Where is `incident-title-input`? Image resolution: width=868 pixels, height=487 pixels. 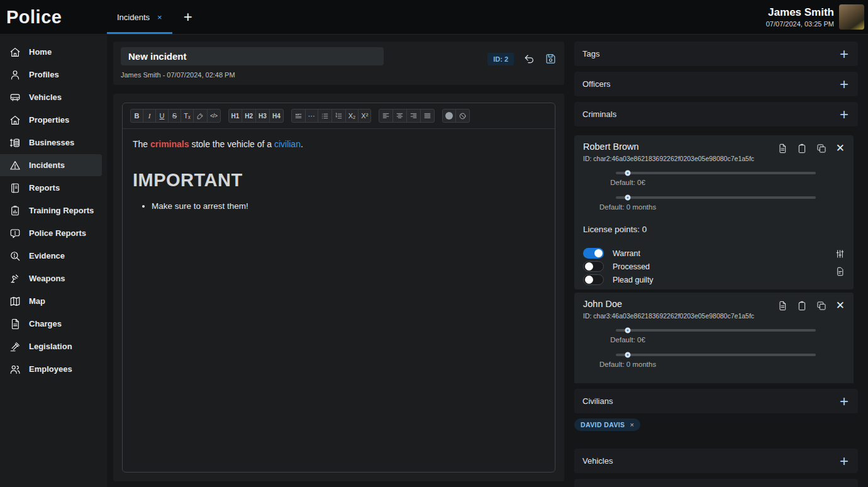
incident-title-input is located at coordinates (252, 57).